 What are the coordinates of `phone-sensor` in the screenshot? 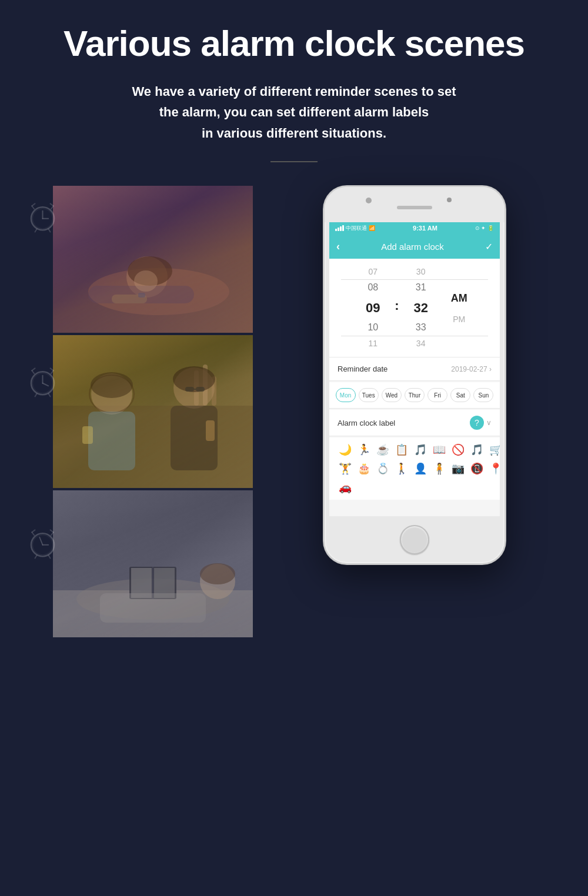 It's located at (449, 200).